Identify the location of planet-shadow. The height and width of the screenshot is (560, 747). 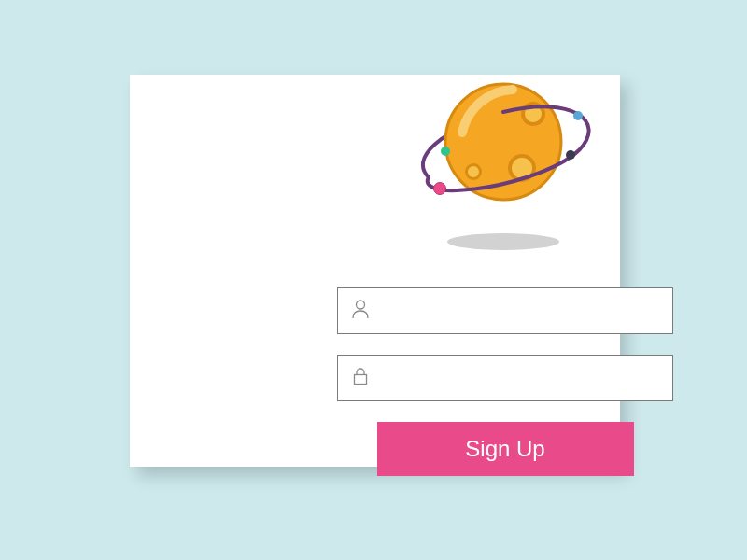
(503, 242).